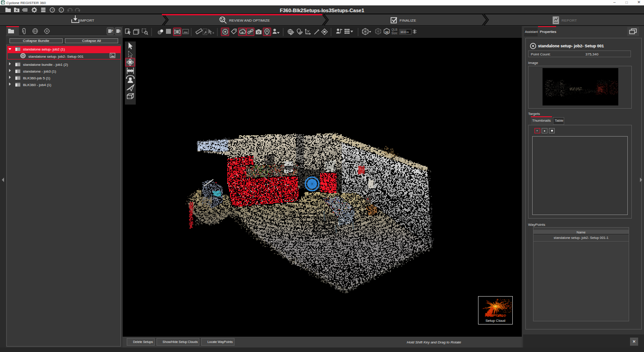  Describe the element at coordinates (387, 32) in the screenshot. I see `svg-text: M` at that location.